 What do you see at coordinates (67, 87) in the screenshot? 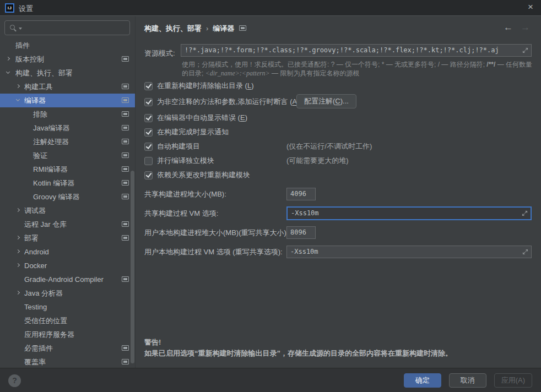
I see `sidebar-item-构建工具: 构建工具` at bounding box center [67, 87].